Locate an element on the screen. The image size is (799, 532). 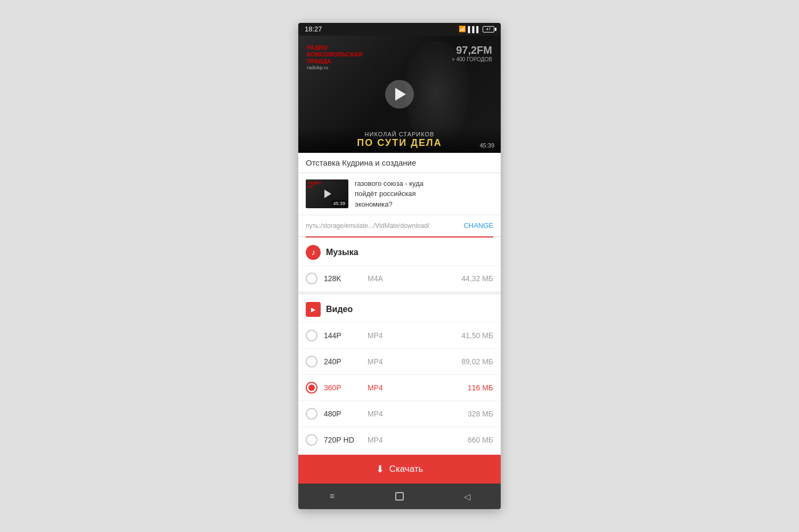
path-text: путь:/storage/emulate.../VidMate/downloa… is located at coordinates (368, 226).